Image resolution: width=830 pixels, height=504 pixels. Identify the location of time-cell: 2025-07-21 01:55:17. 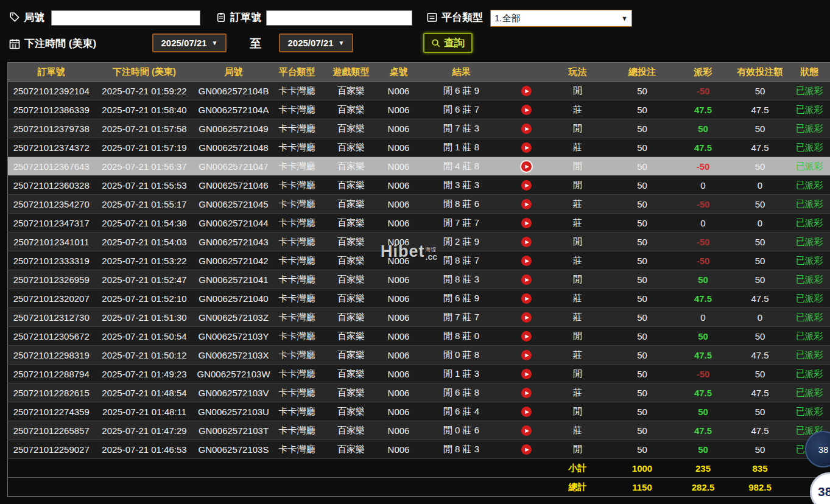
(145, 205).